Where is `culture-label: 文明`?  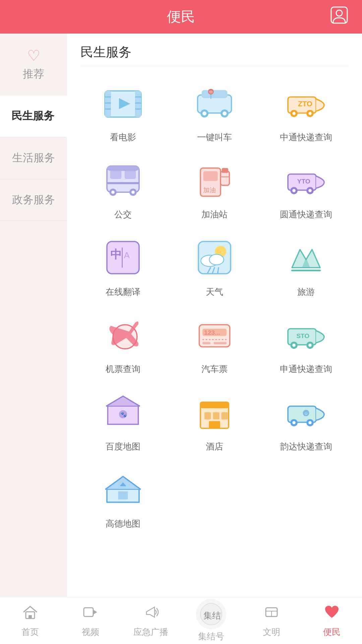
culture-label: 文明 is located at coordinates (272, 632).